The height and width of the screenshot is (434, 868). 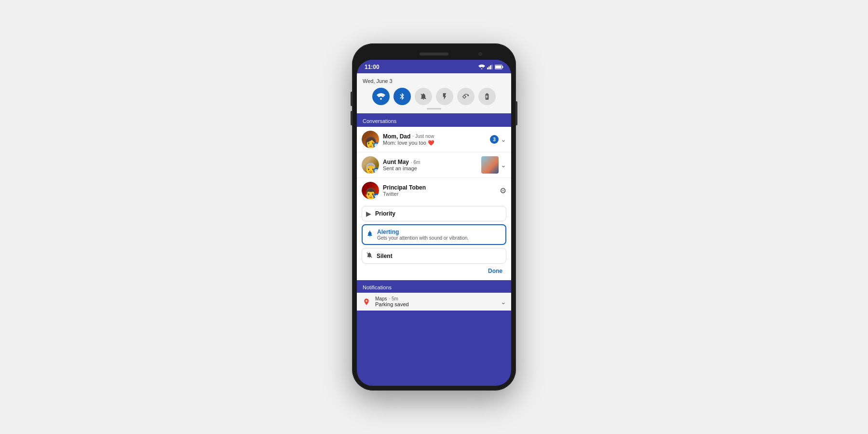 What do you see at coordinates (434, 94) in the screenshot?
I see `quick-settings-panel: Wed, June 3` at bounding box center [434, 94].